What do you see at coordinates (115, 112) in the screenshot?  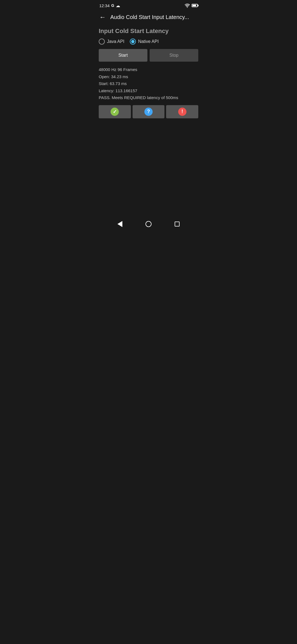 I see `check-icon: ✓` at bounding box center [115, 112].